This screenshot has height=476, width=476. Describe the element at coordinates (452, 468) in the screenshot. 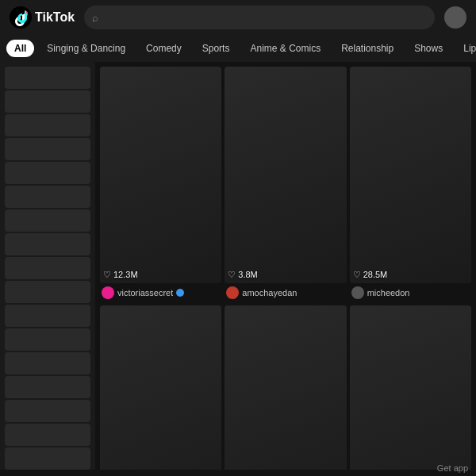

I see `get-app-label: Get app` at that location.